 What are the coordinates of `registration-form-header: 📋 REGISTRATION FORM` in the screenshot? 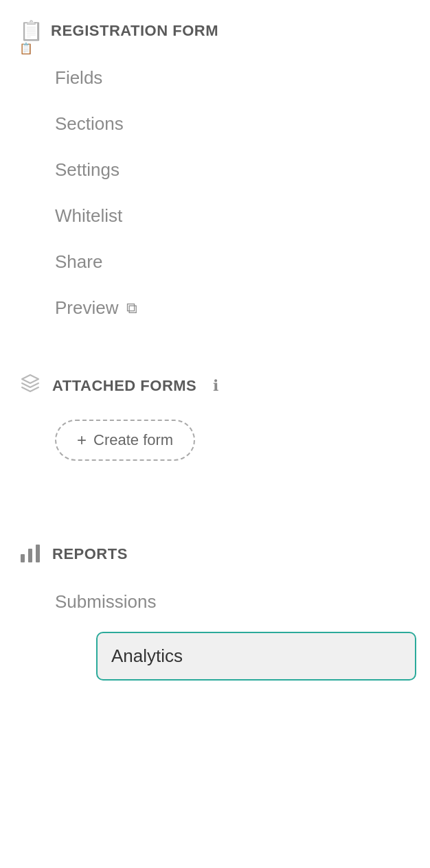 It's located at (215, 27).